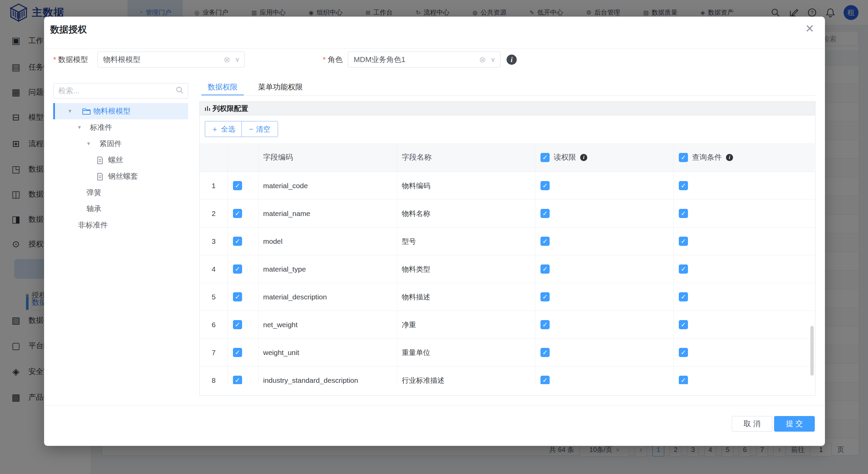 The height and width of the screenshot is (474, 868). What do you see at coordinates (94, 193) in the screenshot?
I see `tree-node-label: 弹簧` at bounding box center [94, 193].